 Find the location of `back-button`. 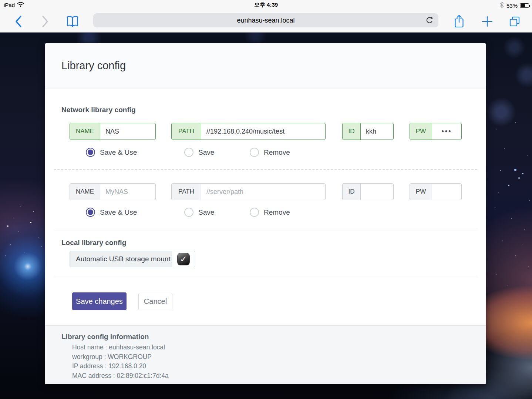

back-button is located at coordinates (18, 21).